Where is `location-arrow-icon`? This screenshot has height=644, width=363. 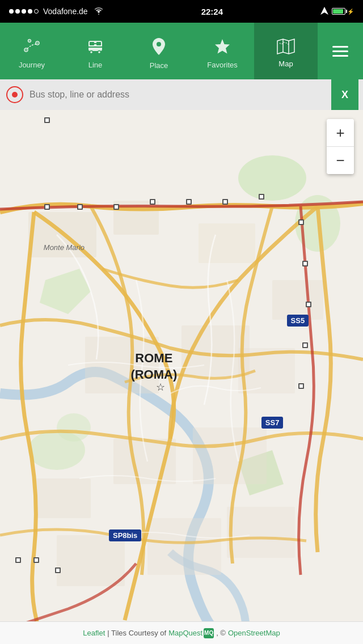 location-arrow-icon is located at coordinates (324, 11).